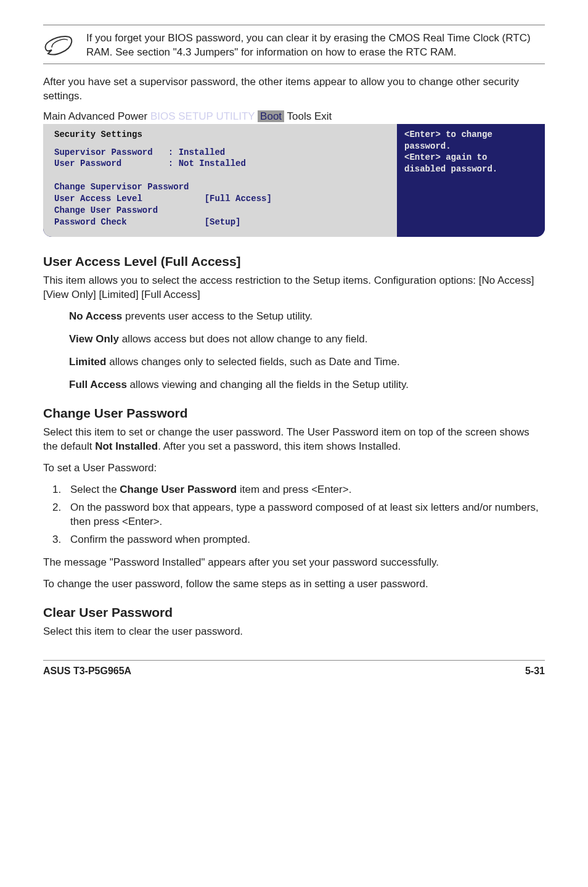 This screenshot has height=887, width=588. What do you see at coordinates (304, 540) in the screenshot?
I see `step-3: Confirm the password when prompted.` at bounding box center [304, 540].